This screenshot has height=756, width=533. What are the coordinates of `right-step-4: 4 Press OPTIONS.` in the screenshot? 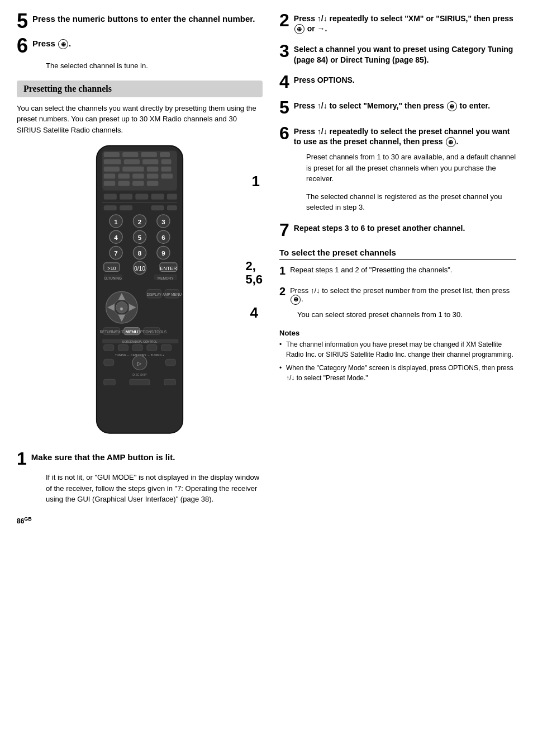 It's located at (398, 82).